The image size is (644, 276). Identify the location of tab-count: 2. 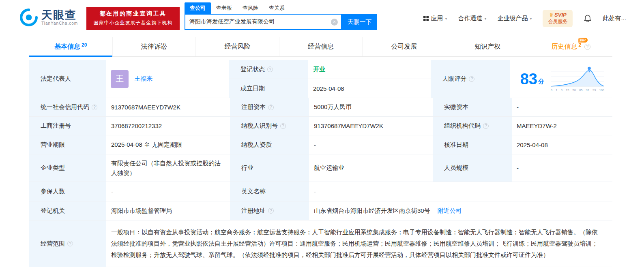
(580, 45).